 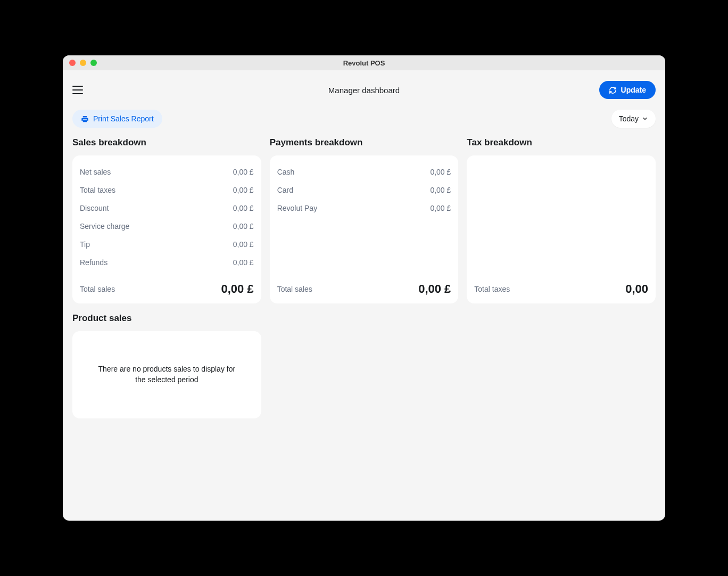 What do you see at coordinates (364, 229) in the screenshot?
I see `payments-breakdown-card: Cash 0,00 £ Card 0,00 £ Revolut Pay 0,00…` at bounding box center [364, 229].